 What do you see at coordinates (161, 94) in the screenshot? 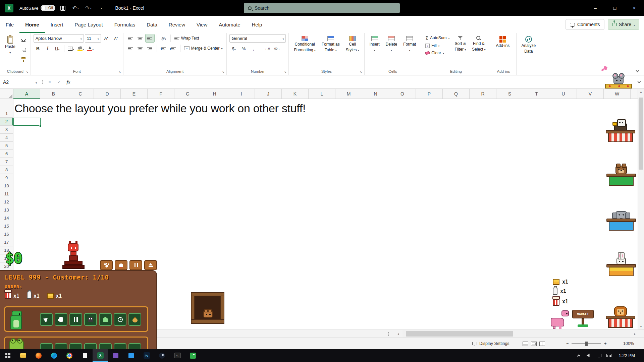
I see `column-header-F: F` at bounding box center [161, 94].